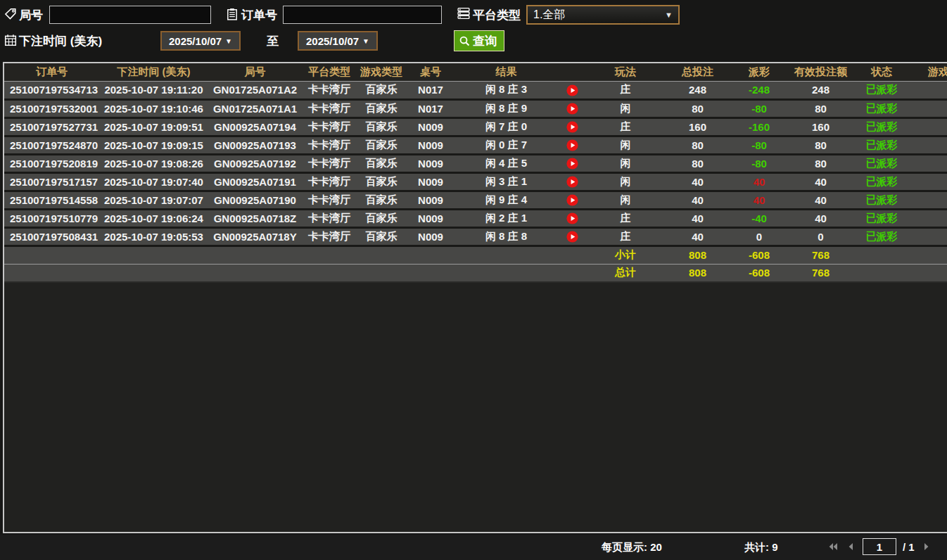 This screenshot has height=560, width=947. I want to click on round-id-input, so click(130, 15).